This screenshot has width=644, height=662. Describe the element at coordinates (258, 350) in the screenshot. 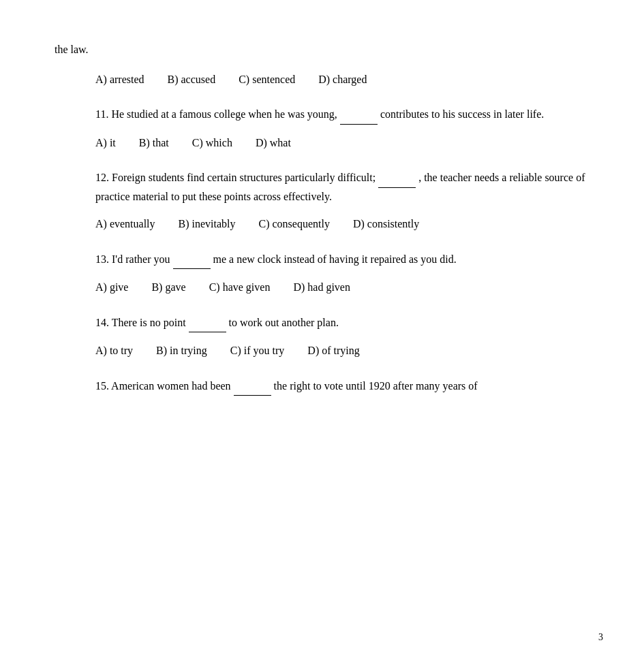

I see `option-c: C) if you try` at that location.